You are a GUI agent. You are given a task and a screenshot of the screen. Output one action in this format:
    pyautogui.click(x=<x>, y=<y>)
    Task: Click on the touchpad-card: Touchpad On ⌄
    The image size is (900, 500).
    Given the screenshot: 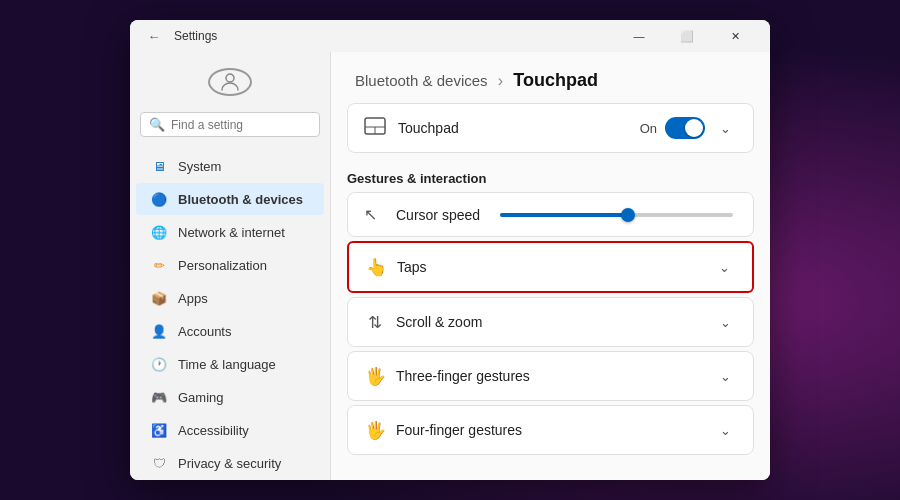 What is the action you would take?
    pyautogui.click(x=550, y=128)
    